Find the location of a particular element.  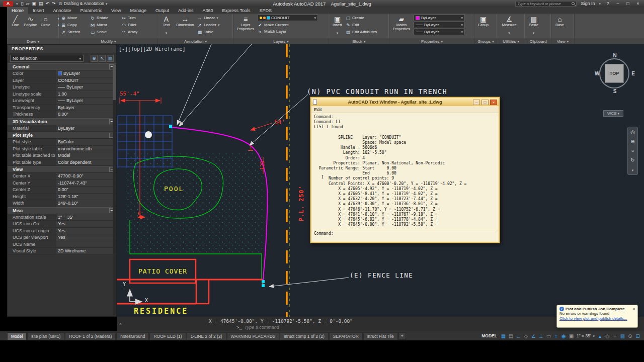

text-window: AutoCAD Text Window - Aguilar_site_1.dwg… is located at coordinates (405, 170).